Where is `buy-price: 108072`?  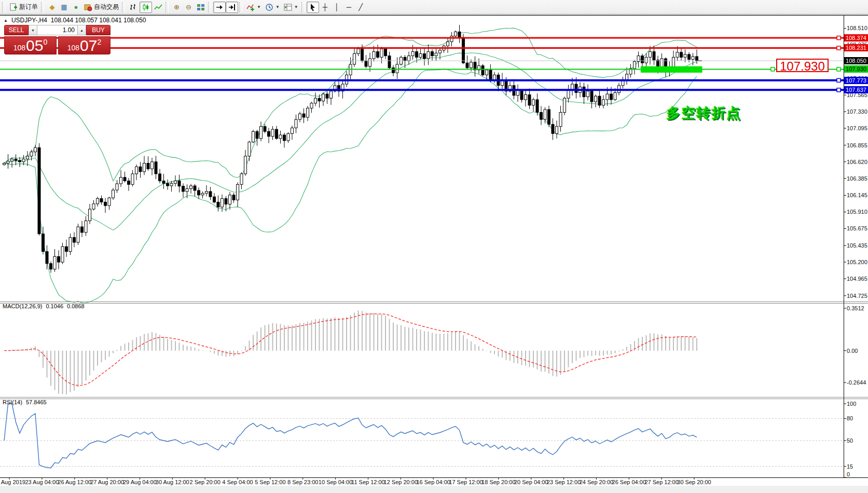
buy-price: 108072 is located at coordinates (84, 46).